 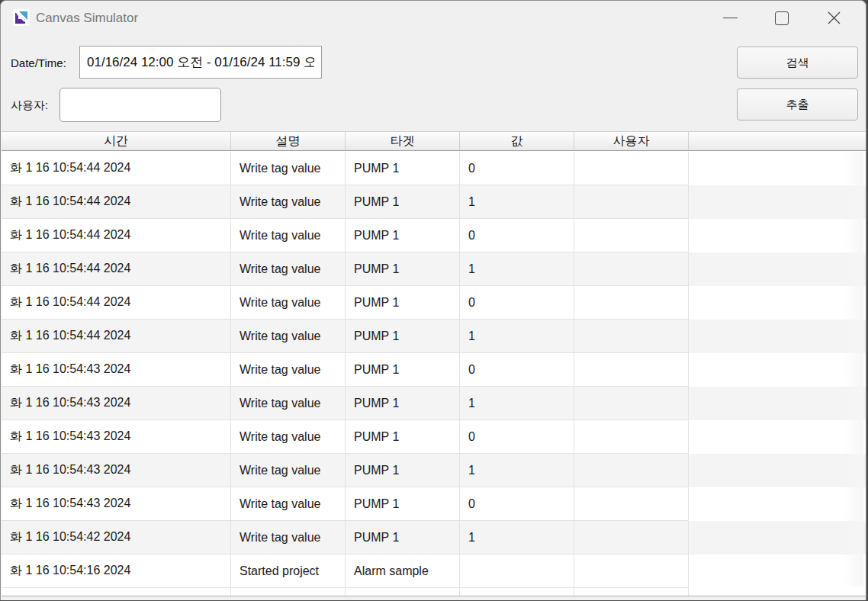 What do you see at coordinates (854, 369) in the screenshot?
I see `vertical-scrollbar` at bounding box center [854, 369].